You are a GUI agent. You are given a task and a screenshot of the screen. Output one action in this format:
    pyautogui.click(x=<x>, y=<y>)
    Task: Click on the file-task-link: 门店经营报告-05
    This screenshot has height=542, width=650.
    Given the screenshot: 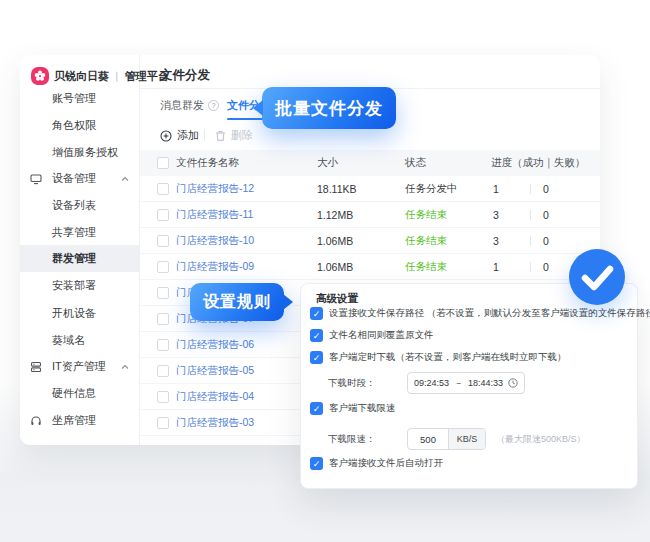 What is the action you would take?
    pyautogui.click(x=215, y=371)
    